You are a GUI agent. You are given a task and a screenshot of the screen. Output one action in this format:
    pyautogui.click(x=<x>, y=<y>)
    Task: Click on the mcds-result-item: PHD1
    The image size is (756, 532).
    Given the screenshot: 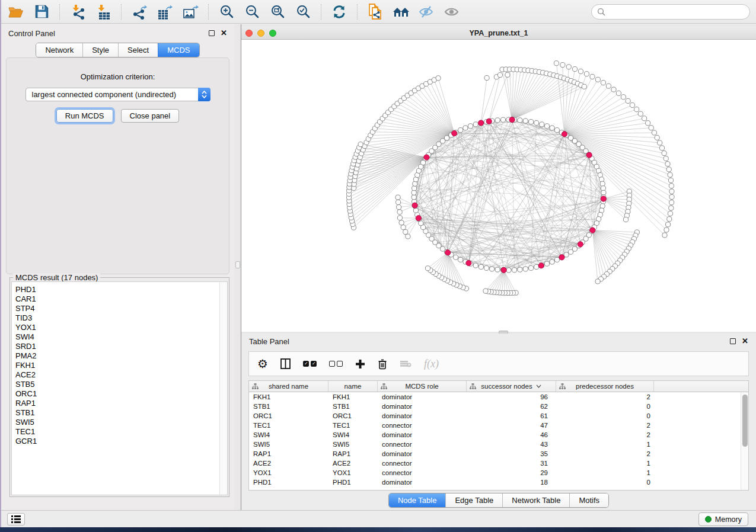 What is the action you would take?
    pyautogui.click(x=117, y=290)
    